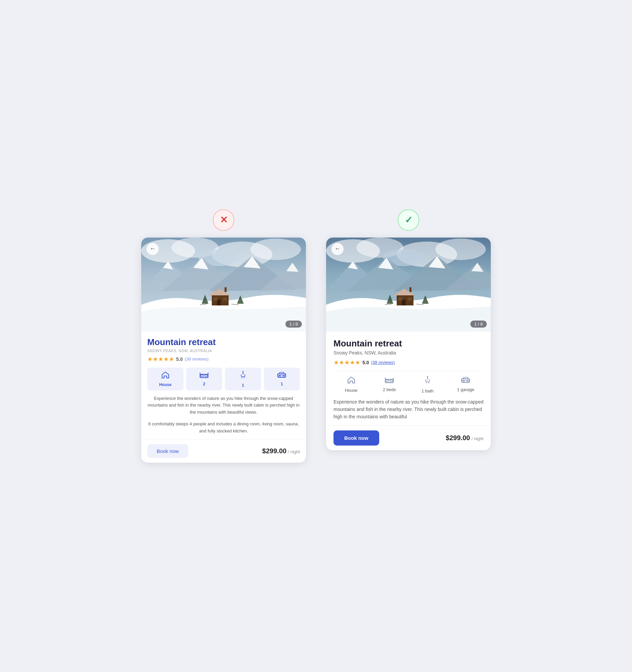 The image size is (632, 672). What do you see at coordinates (165, 376) in the screenshot?
I see `bad-house-icon` at bounding box center [165, 376].